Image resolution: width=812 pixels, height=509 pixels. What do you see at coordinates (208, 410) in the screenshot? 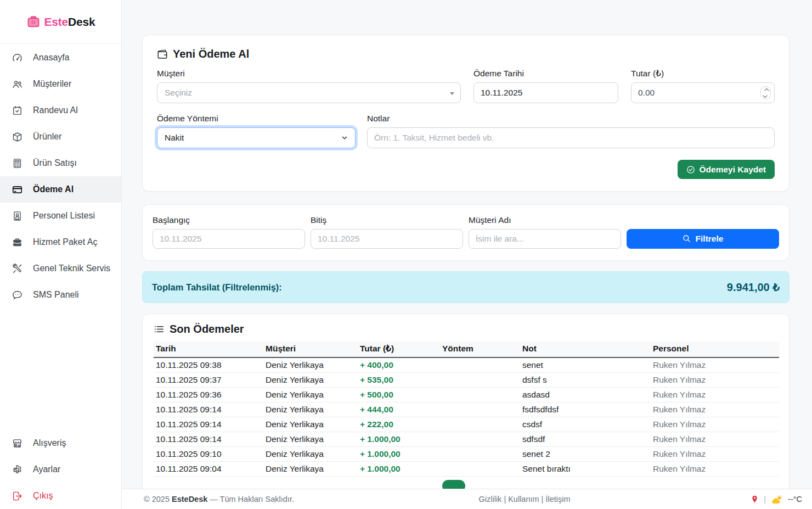
I see `cell-date: 10.11.2025 09:14` at bounding box center [208, 410].